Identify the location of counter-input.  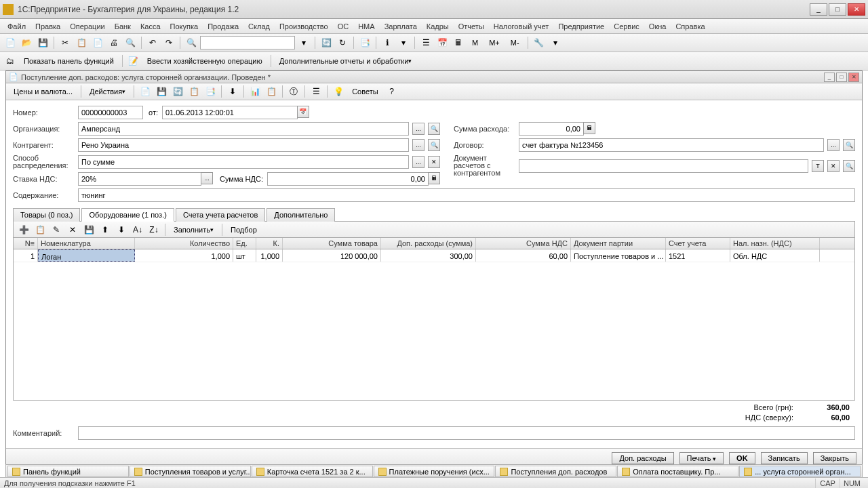
(243, 145).